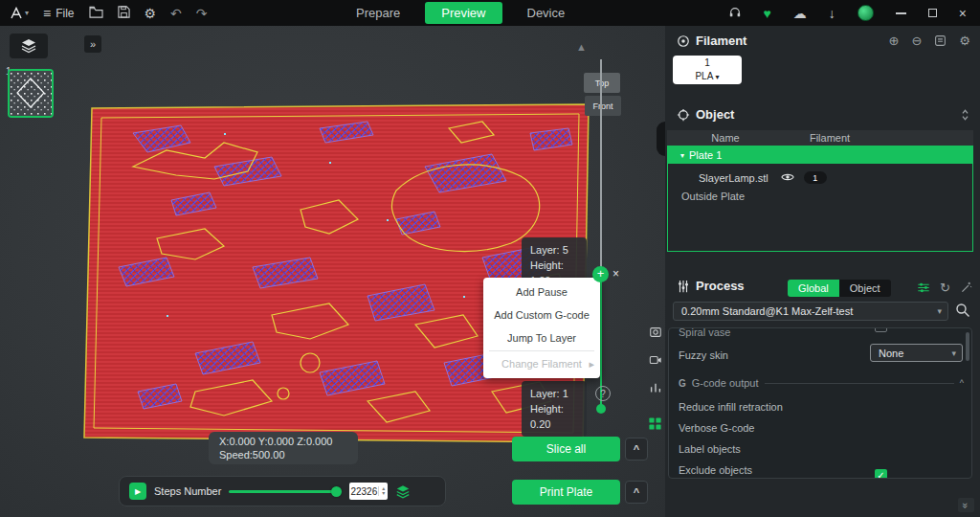  Describe the element at coordinates (682, 155) in the screenshot. I see `row-expand-icon: ▾` at that location.